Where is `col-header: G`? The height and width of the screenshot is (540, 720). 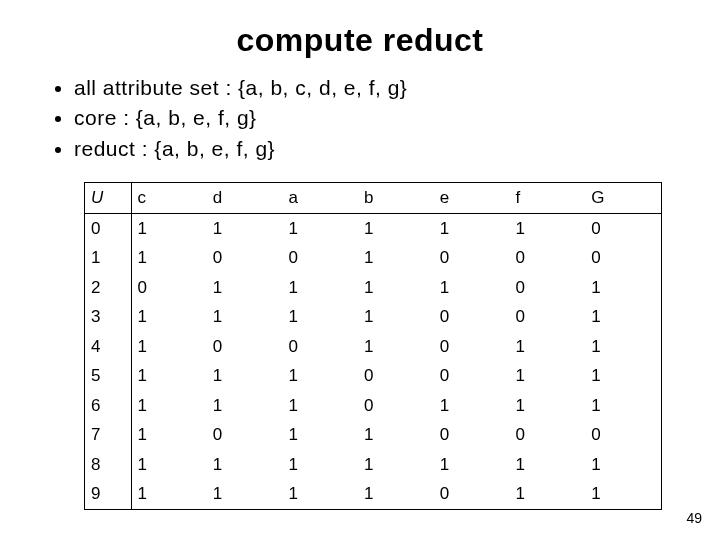 col-header: G is located at coordinates (623, 198).